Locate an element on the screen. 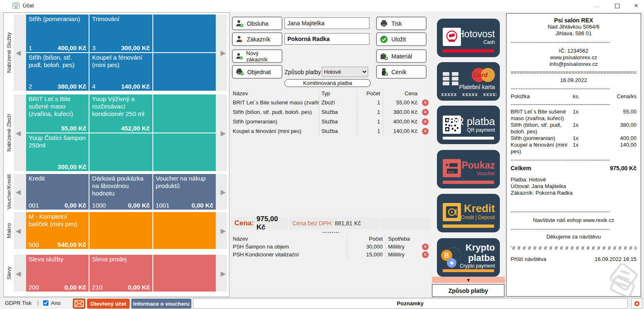 This screenshot has height=309, width=644. gdpr-checkbox is located at coordinates (46, 303).